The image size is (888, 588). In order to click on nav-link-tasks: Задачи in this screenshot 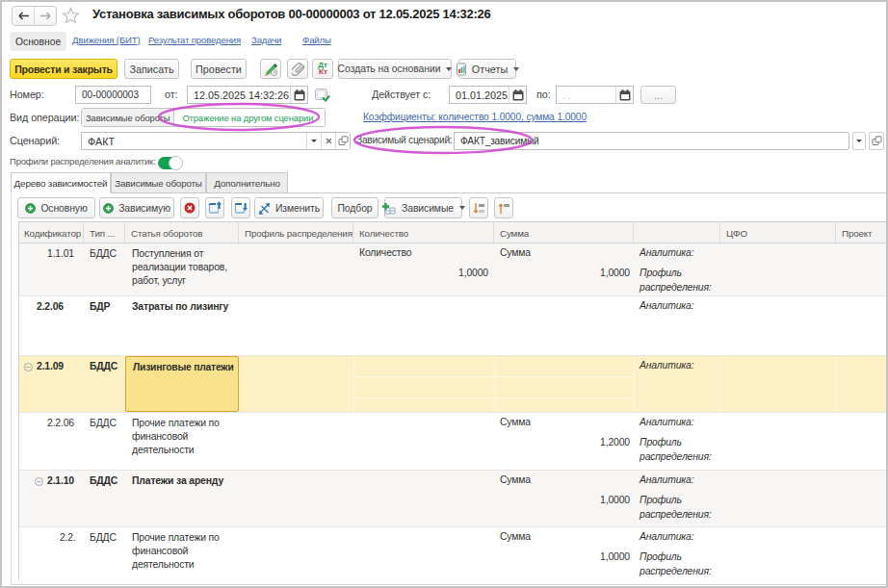, I will do `click(266, 40)`.